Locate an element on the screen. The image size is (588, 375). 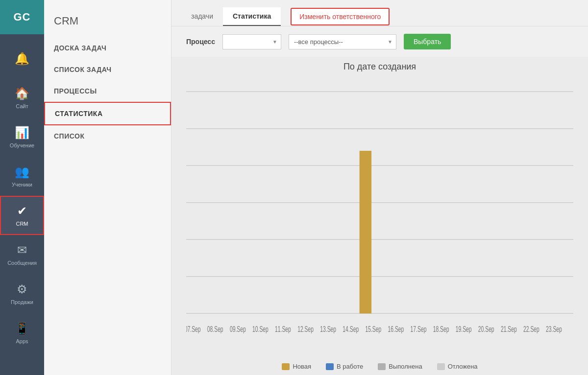
legend-color-new is located at coordinates (286, 367).